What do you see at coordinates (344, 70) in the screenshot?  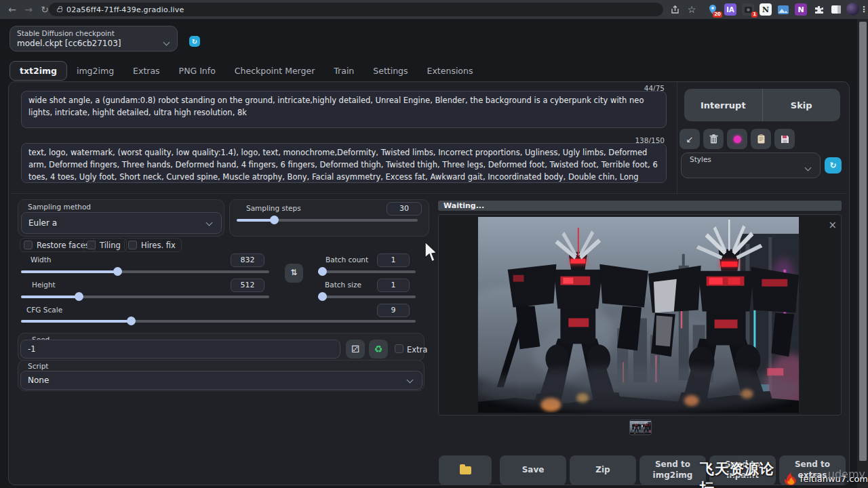 I see `tab-train: Train` at bounding box center [344, 70].